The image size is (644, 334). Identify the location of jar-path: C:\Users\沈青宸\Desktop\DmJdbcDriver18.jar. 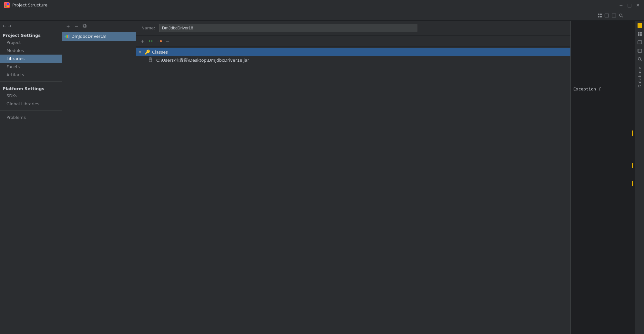
(203, 60).